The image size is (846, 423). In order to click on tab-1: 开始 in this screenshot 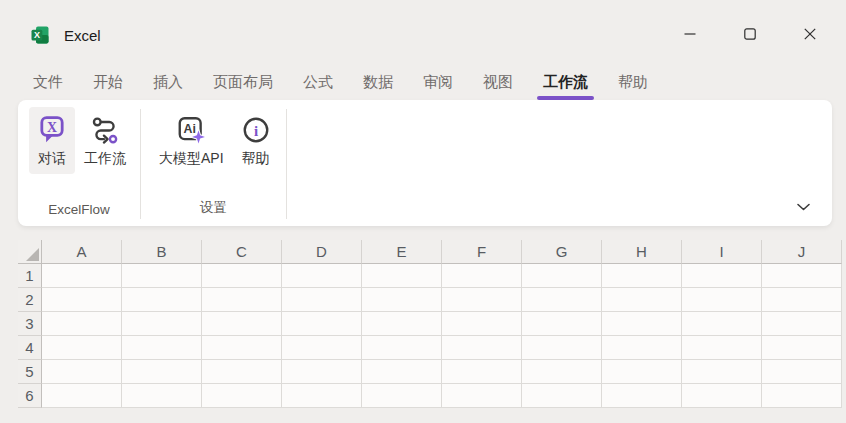, I will do `click(108, 83)`.